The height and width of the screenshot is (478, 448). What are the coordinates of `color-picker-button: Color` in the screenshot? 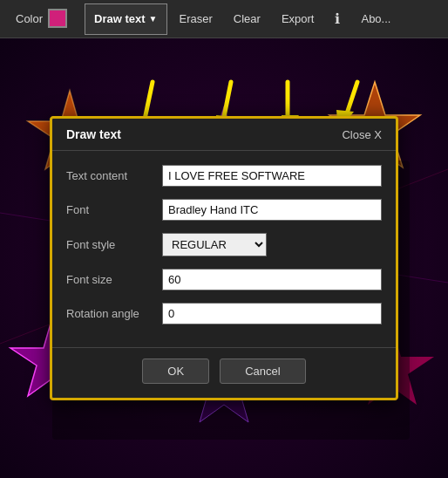 It's located at (44, 19).